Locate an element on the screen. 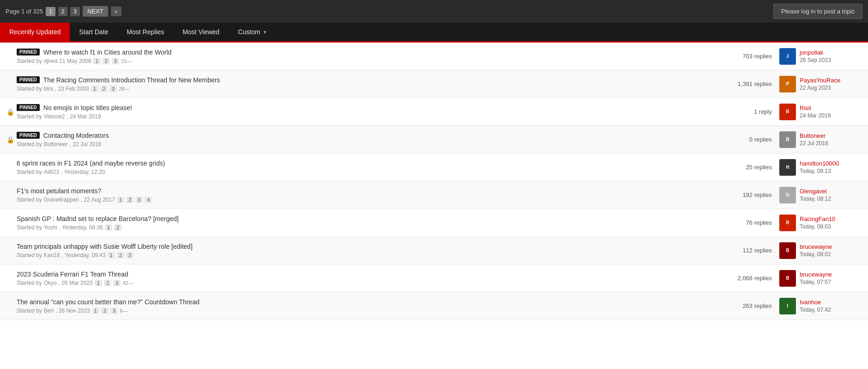 Image resolution: width=868 pixels, height=369 pixels. user-name: hamilton10000 is located at coordinates (819, 164).